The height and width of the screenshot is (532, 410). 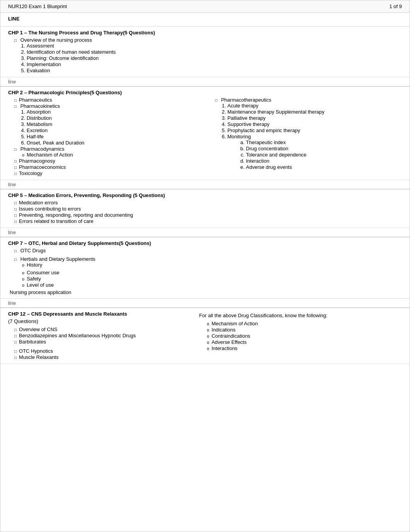 I want to click on list-item: Benzodiazepines and Miscellaneous Hypnot…, so click(x=105, y=335).